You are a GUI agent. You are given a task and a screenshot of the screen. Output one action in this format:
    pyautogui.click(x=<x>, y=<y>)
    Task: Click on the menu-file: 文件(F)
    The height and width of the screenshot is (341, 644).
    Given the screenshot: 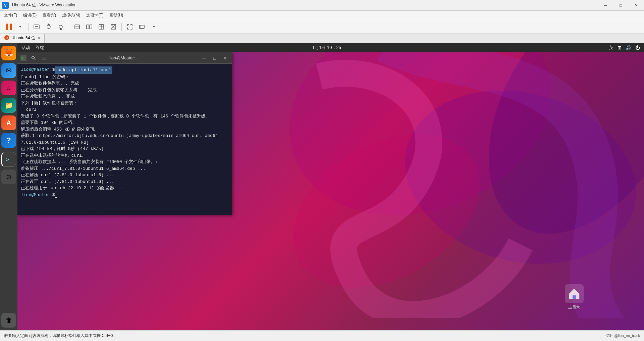 What is the action you would take?
    pyautogui.click(x=11, y=15)
    